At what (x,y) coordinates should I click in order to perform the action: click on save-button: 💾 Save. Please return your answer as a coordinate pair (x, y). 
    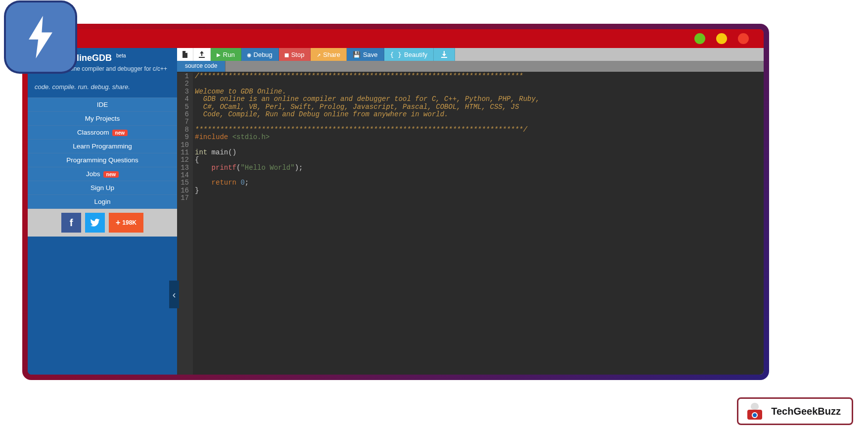
    Looking at the image, I should click on (365, 54).